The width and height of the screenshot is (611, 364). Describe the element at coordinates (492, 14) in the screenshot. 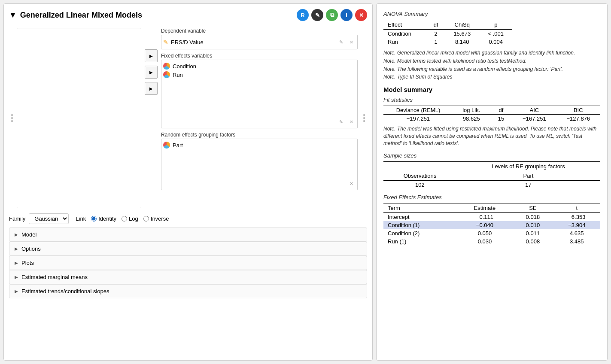

I see `anova-title: ANOVA Summary` at that location.